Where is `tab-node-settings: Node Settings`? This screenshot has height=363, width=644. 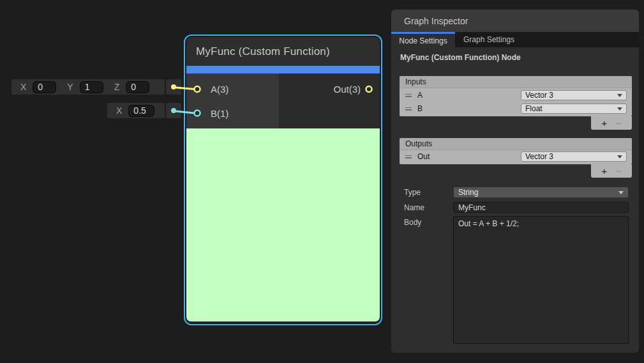
tab-node-settings: Node Settings is located at coordinates (423, 40).